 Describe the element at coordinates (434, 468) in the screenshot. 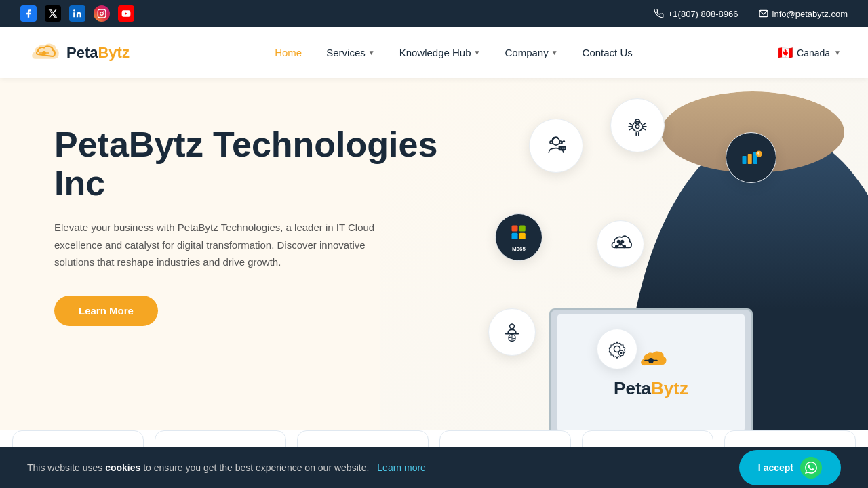

I see `cookie-banner: This website uses cookies to ensure you …` at that location.